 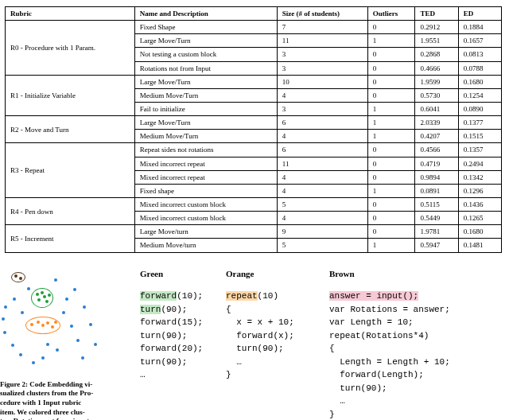 What do you see at coordinates (480, 14) in the screenshot?
I see `th-ed: ED` at bounding box center [480, 14].